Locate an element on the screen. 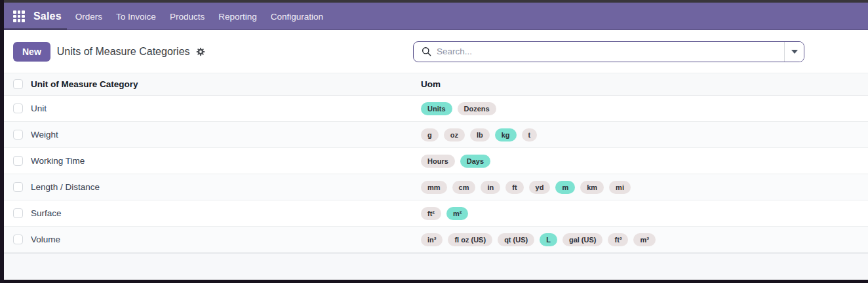  uom-badge: m² is located at coordinates (458, 214).